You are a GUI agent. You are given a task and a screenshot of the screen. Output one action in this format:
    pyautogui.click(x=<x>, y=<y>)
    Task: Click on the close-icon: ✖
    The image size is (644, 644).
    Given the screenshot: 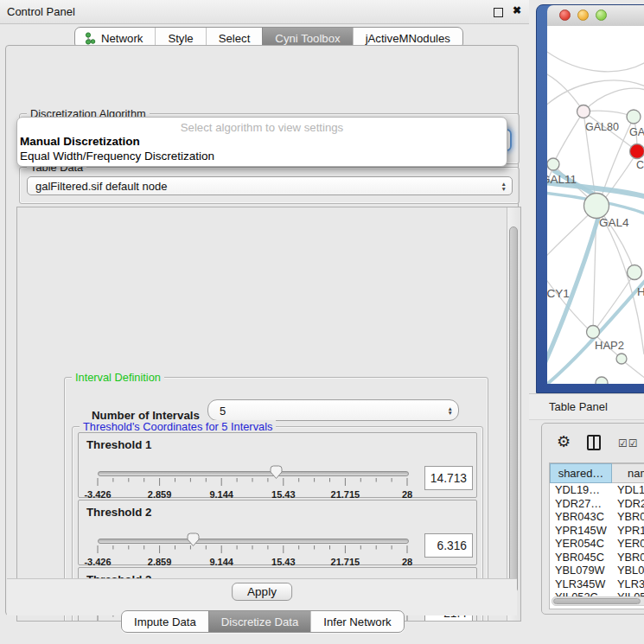 What is the action you would take?
    pyautogui.click(x=517, y=10)
    